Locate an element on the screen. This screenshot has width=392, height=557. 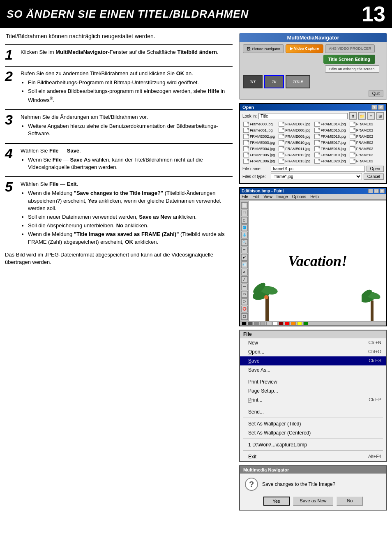
select2-tool: ⬚ is located at coordinates (244, 213).